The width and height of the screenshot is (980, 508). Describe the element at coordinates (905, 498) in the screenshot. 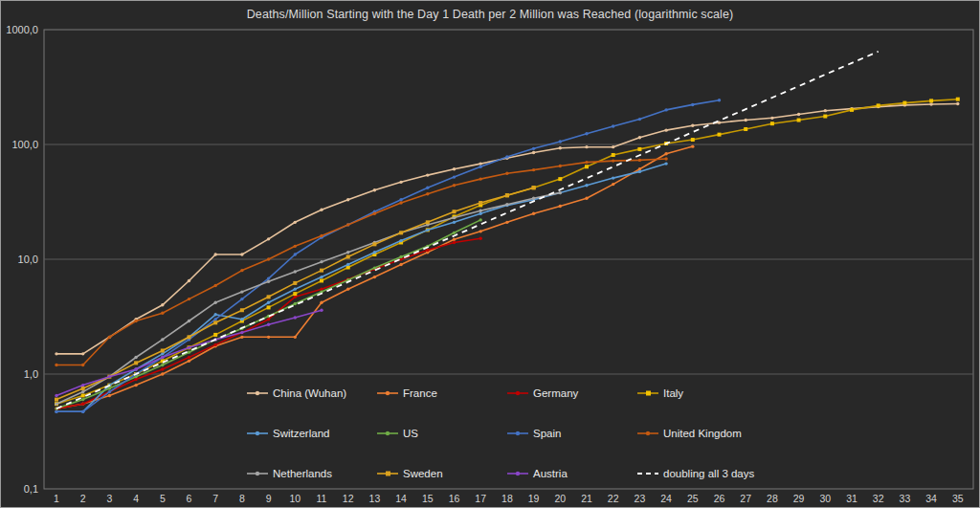

I see `x-tick-label: 33` at that location.